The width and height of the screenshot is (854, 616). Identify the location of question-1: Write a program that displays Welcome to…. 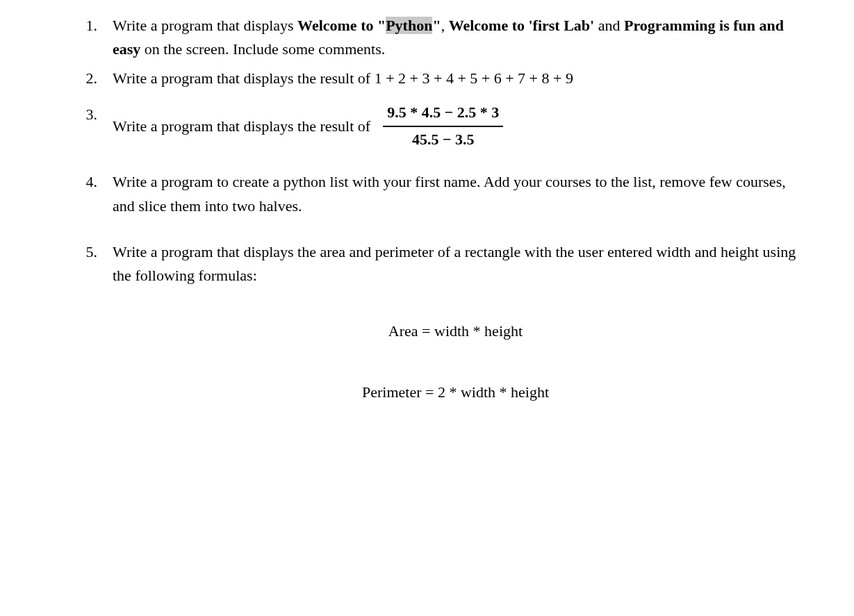
(434, 38).